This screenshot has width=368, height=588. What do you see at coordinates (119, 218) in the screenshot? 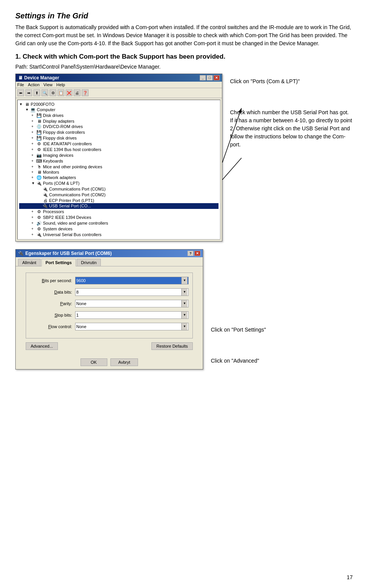
I see `tree-item-sbp2: + ⚙ SBP2 IEEE 1394 Devices` at bounding box center [119, 218].